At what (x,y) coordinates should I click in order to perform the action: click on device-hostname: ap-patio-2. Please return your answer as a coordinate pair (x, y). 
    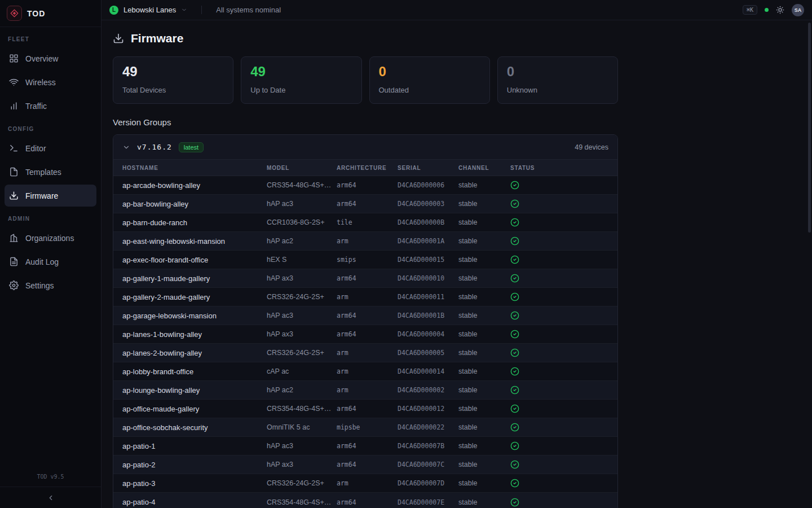
    Looking at the image, I should click on (195, 465).